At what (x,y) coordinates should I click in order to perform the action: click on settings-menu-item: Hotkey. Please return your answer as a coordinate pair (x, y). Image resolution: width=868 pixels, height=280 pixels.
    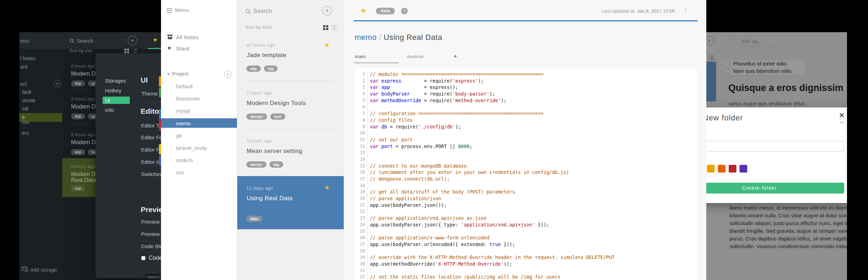
    Looking at the image, I should click on (113, 90).